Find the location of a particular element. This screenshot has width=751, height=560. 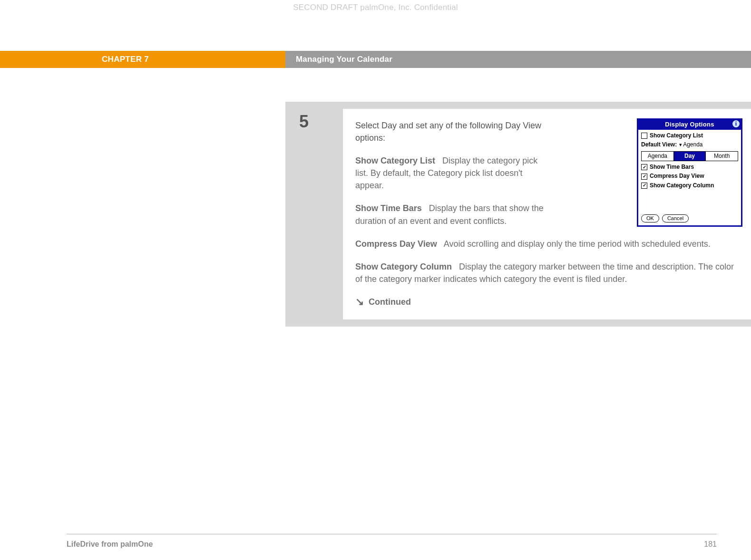

continued-label: Continued is located at coordinates (390, 302).